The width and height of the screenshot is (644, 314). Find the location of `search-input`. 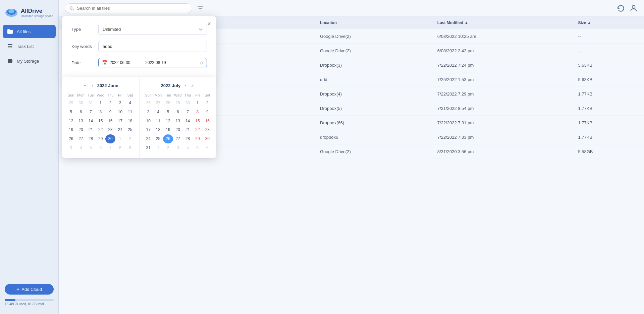

search-input is located at coordinates (132, 8).